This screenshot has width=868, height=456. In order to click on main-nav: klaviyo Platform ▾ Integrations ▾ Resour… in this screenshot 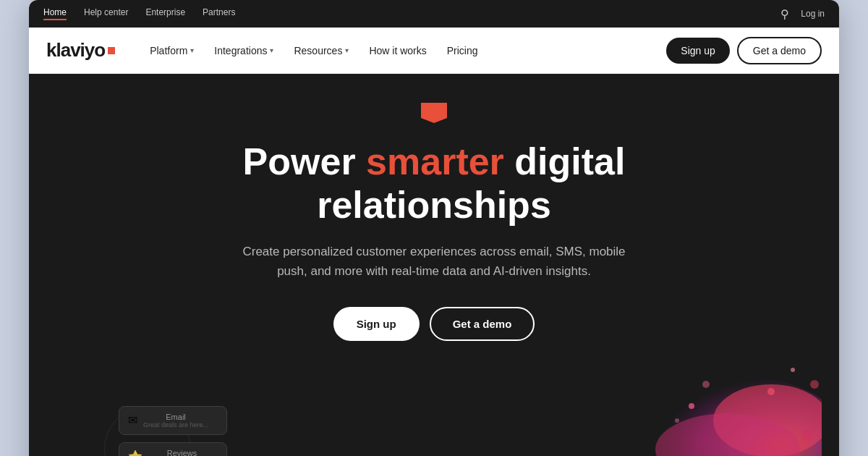, I will do `click(434, 51)`.